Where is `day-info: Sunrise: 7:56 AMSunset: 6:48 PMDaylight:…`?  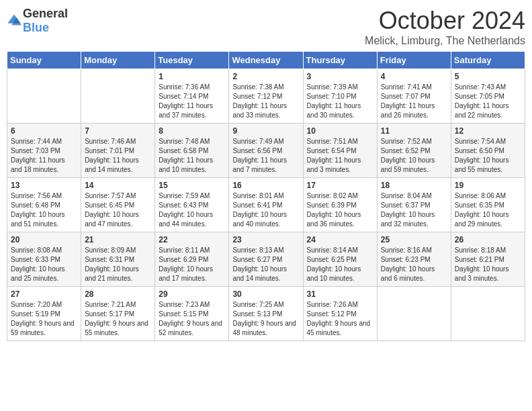
day-info: Sunrise: 7:56 AMSunset: 6:48 PMDaylight:… is located at coordinates (38, 210).